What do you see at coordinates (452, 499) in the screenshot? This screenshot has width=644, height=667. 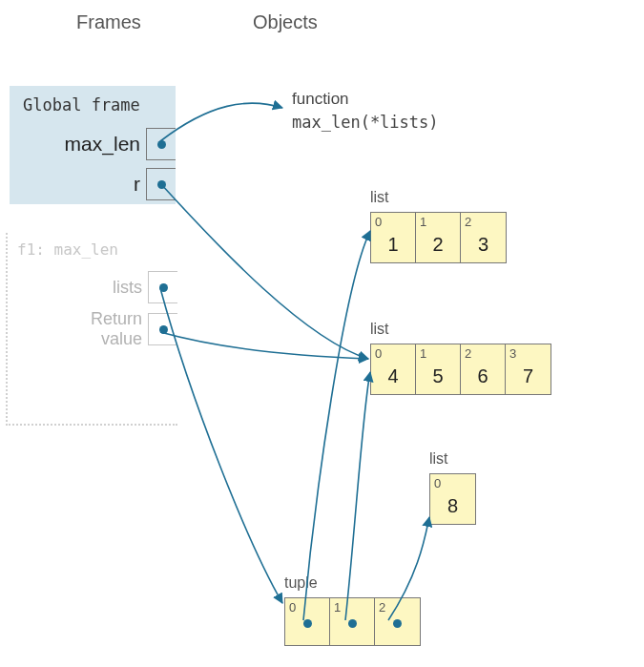 I see `list-cell: 08` at bounding box center [452, 499].